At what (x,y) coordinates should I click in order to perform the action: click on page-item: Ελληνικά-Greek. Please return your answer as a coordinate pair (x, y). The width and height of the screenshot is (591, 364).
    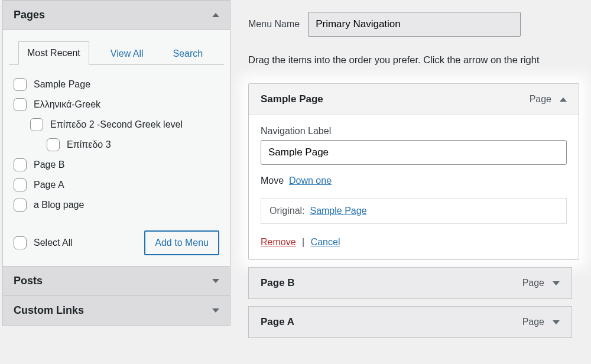
    Looking at the image, I should click on (116, 105).